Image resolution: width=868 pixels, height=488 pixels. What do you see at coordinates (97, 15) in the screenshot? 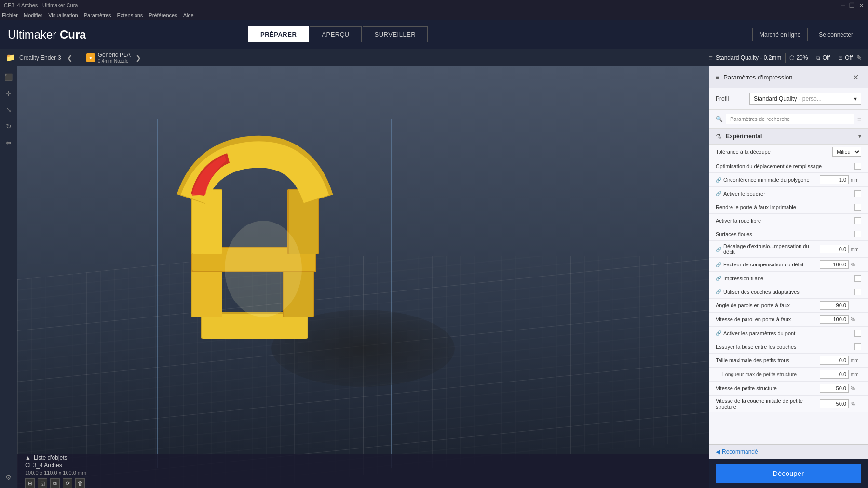
I see `menu-parametres: Paramètres` at bounding box center [97, 15].